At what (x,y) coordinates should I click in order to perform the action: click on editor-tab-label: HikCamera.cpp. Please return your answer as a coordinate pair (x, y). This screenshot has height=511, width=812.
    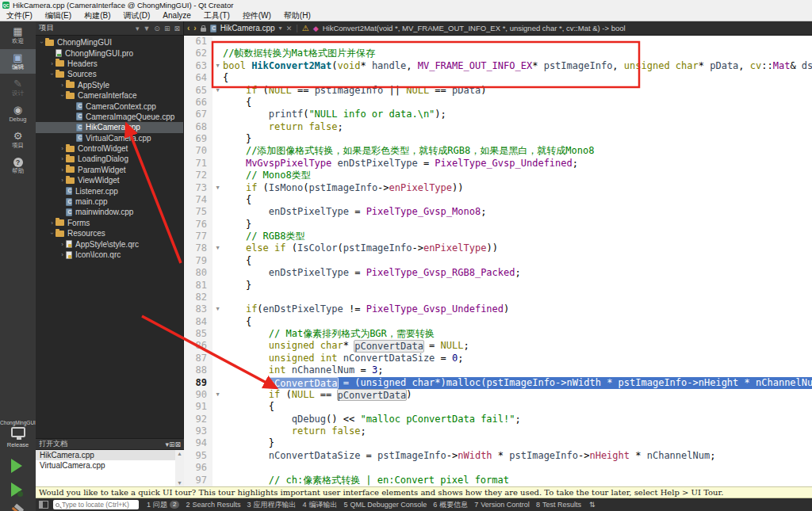
    Looking at the image, I should click on (247, 29).